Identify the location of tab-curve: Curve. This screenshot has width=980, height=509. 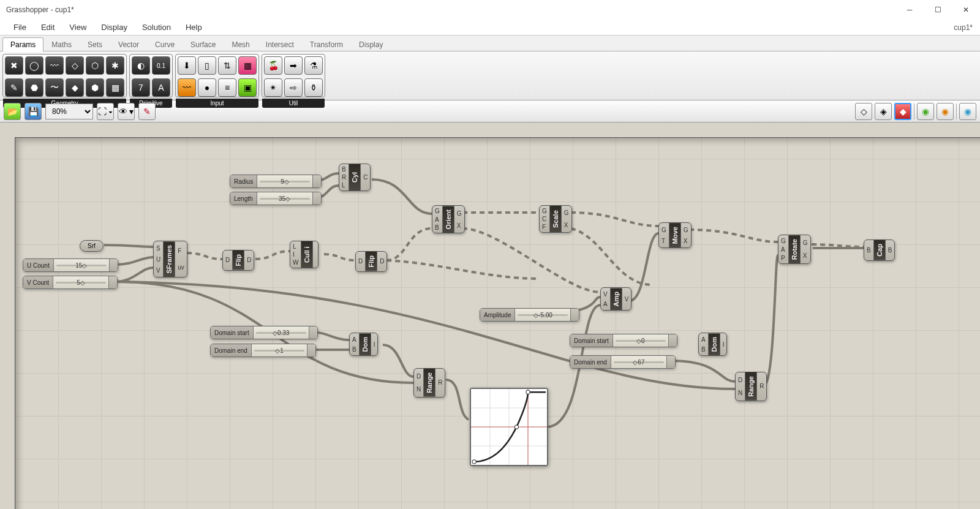
(165, 44).